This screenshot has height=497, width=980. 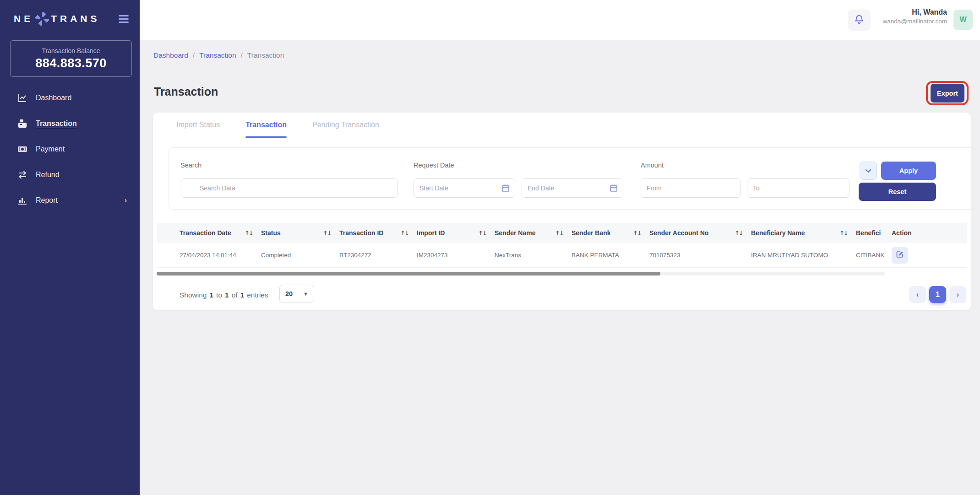 I want to click on collapse-filters-button, so click(x=868, y=171).